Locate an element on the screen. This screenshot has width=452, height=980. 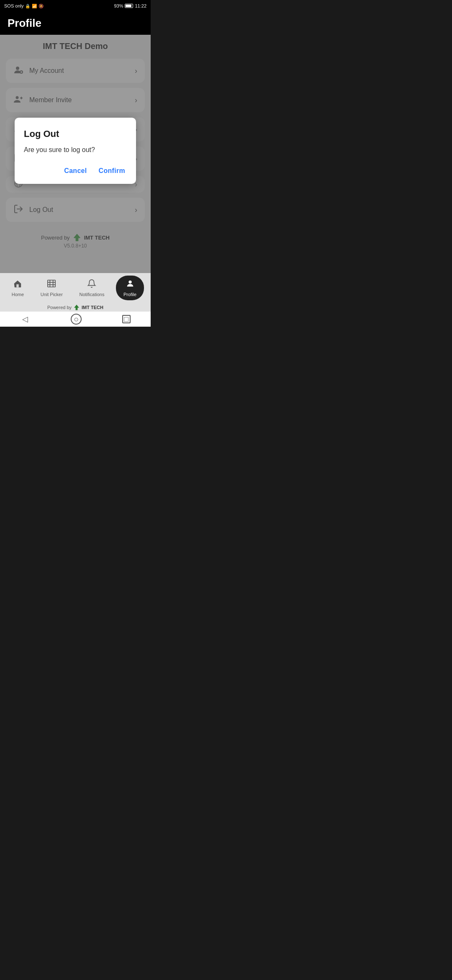
recent-button: □ is located at coordinates (126, 319).